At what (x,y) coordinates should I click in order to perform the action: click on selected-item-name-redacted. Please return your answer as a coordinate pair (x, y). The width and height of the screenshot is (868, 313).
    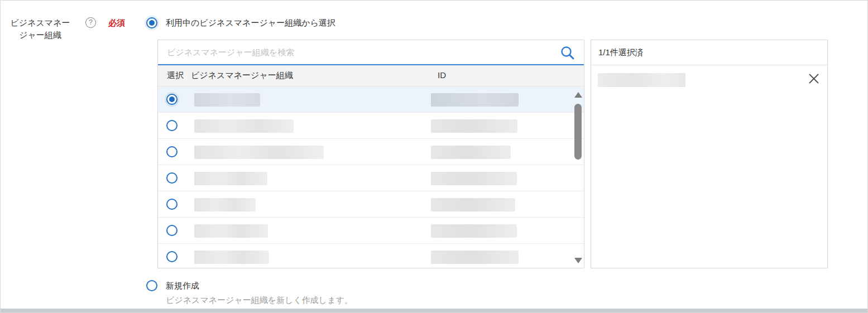
    Looking at the image, I should click on (642, 80).